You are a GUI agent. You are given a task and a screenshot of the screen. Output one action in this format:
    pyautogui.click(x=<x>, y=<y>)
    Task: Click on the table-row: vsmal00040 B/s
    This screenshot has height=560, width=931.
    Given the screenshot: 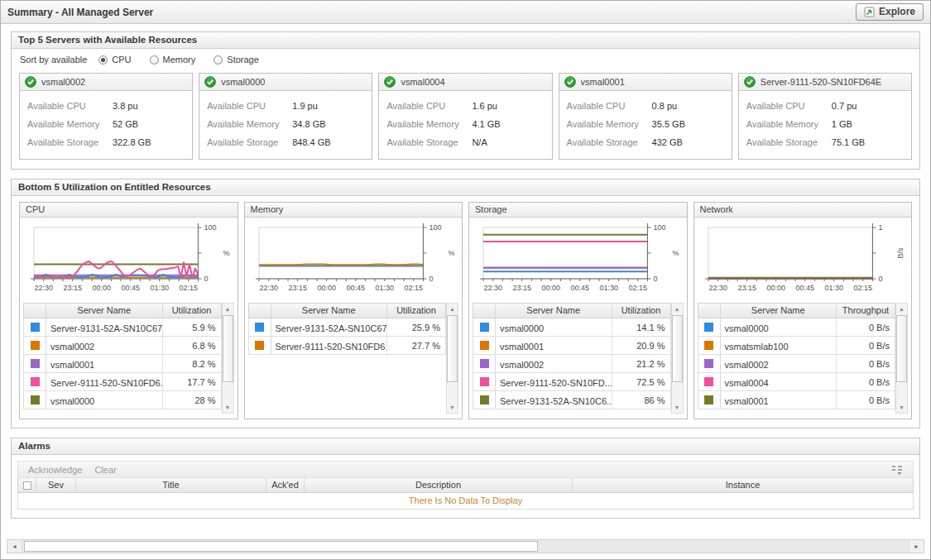 What is the action you would take?
    pyautogui.click(x=797, y=382)
    